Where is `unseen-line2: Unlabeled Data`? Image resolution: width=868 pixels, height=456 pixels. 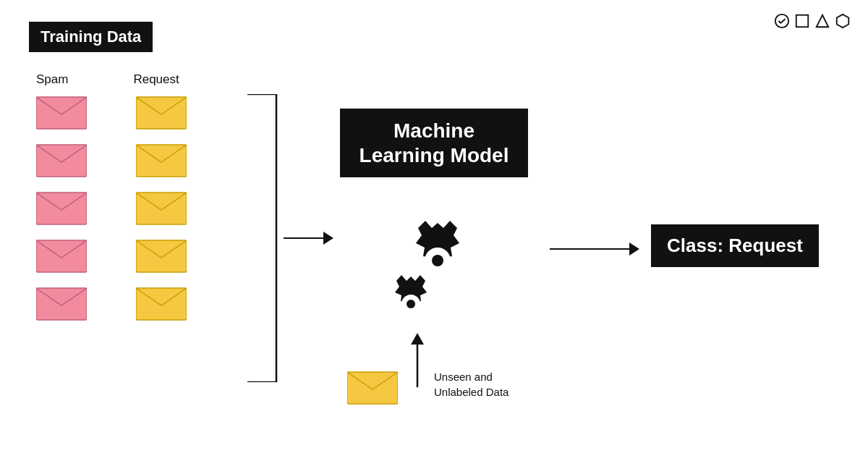
unseen-line2: Unlabeled Data is located at coordinates (472, 392).